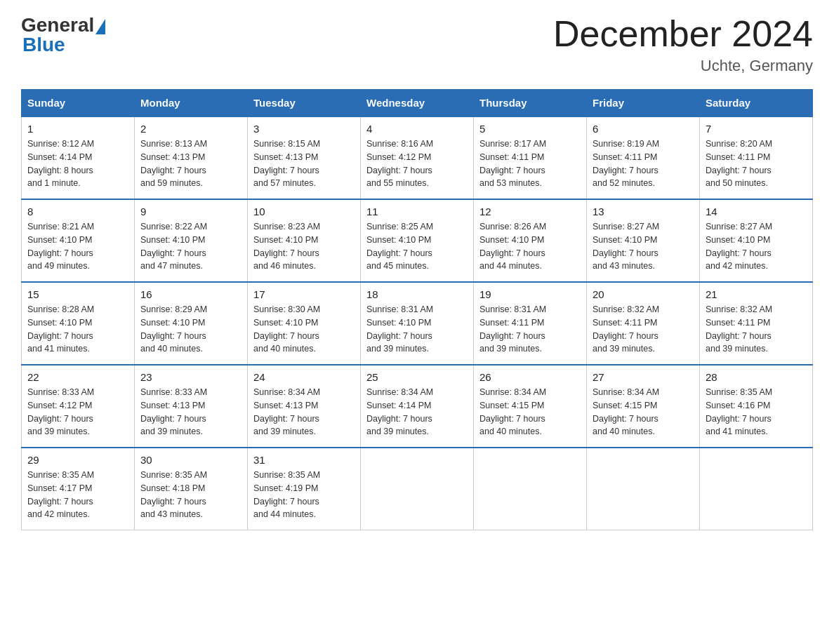 The height and width of the screenshot is (644, 834). I want to click on calendar-cell: 14 Sunrise: 8:27 AMSunset: 4:10 PMDaylig…, so click(757, 241).